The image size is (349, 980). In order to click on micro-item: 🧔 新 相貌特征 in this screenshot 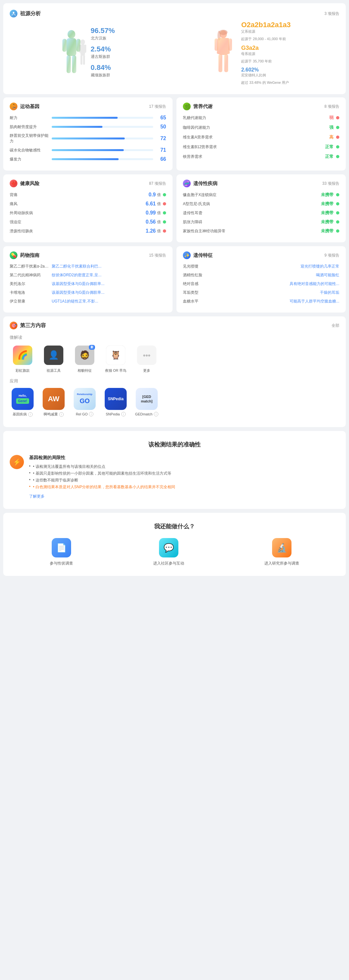, I will do `click(85, 359)`.